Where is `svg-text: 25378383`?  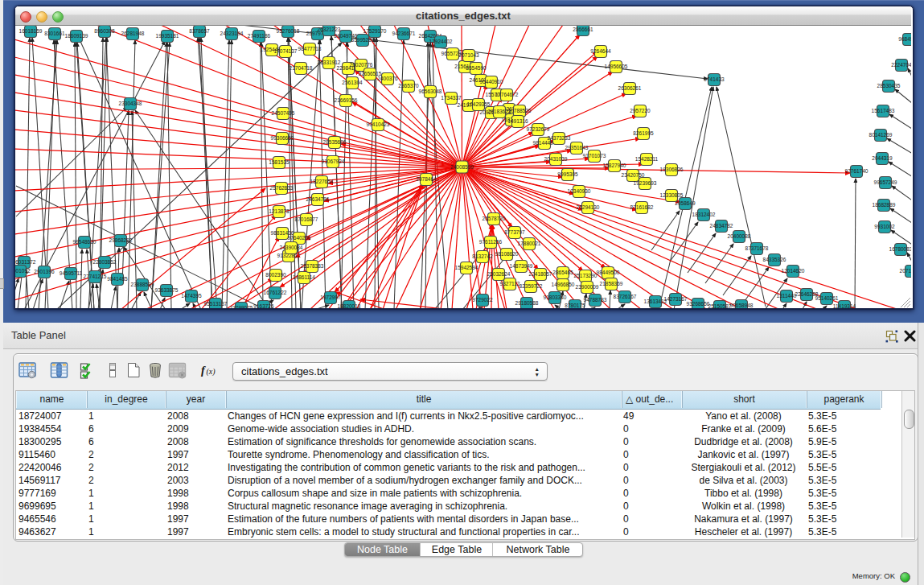 svg-text: 25378383 is located at coordinates (312, 266).